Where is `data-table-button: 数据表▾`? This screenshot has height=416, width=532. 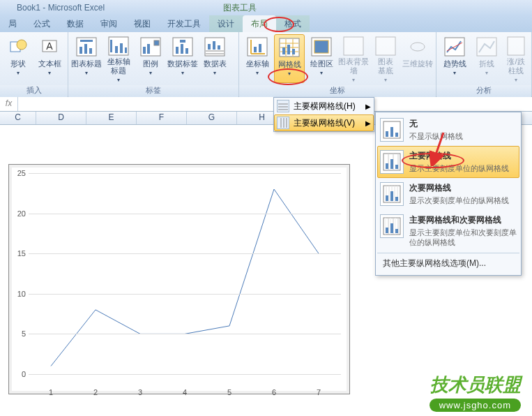 data-table-button: 数据表▾ is located at coordinates (215, 59).